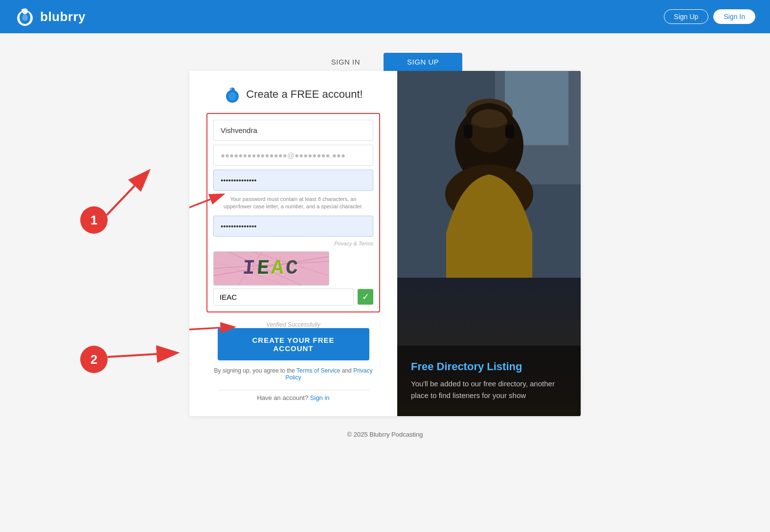 This screenshot has width=770, height=532. Describe the element at coordinates (294, 226) in the screenshot. I see `confirm-password-input` at that location.